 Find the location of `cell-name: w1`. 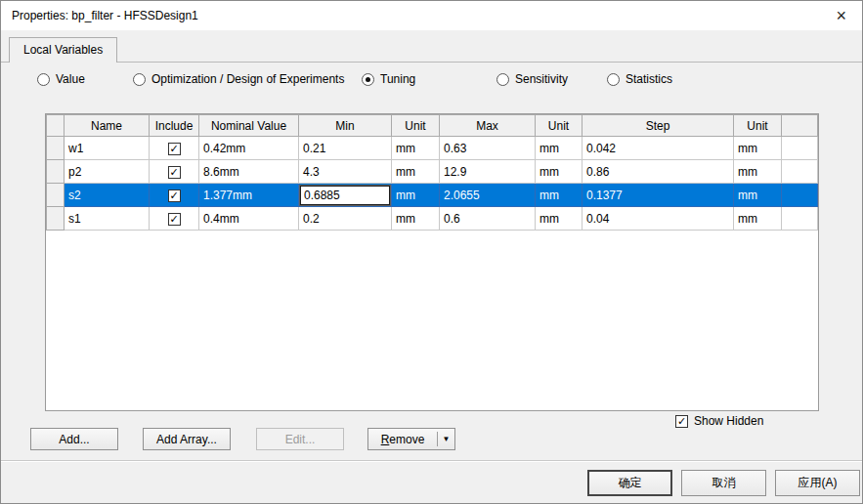

cell-name: w1 is located at coordinates (108, 148).